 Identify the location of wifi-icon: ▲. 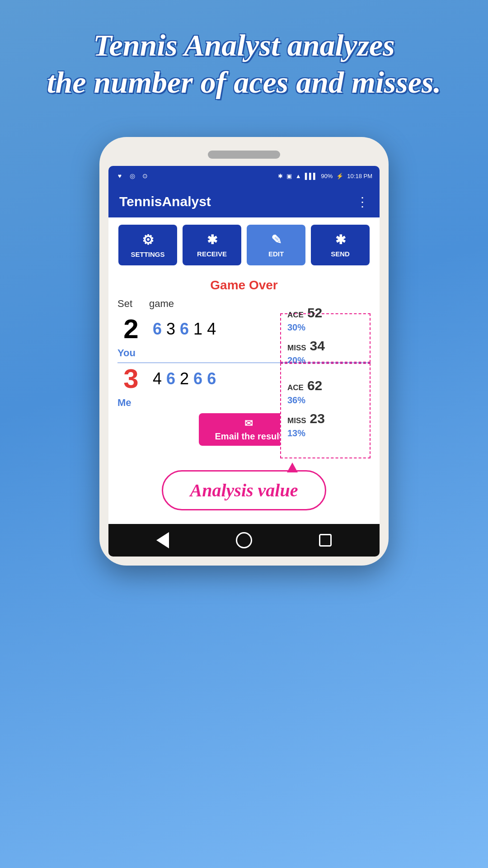
(298, 176).